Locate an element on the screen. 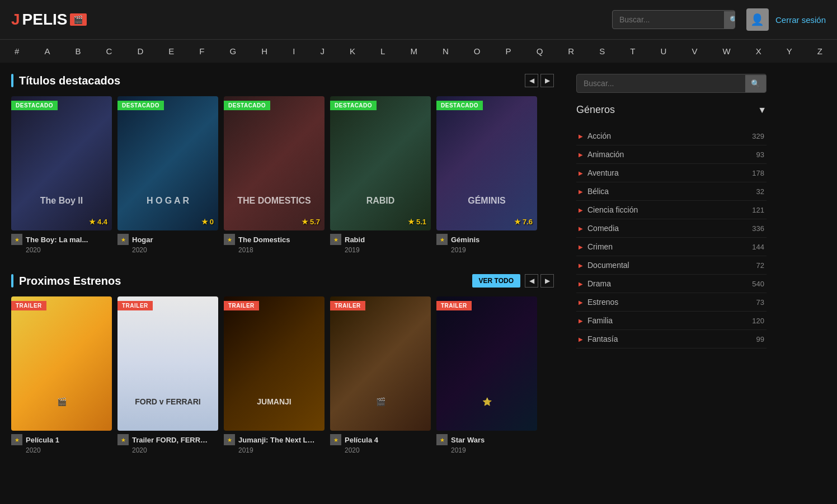 This screenshot has height=504, width=837. alpha-nav-item-x: X is located at coordinates (759, 51).